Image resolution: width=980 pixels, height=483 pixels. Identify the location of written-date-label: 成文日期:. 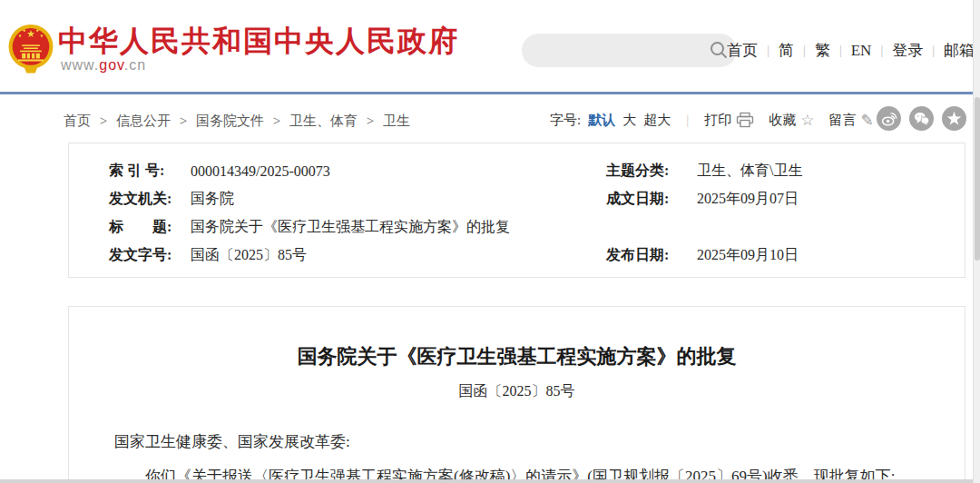
(647, 200).